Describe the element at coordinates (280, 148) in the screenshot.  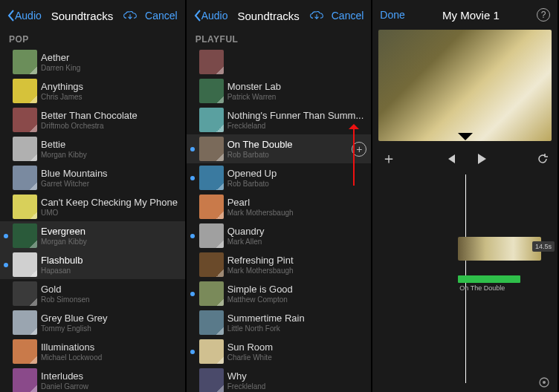
I see `track-row: On The DoubleRob Barbato+` at that location.